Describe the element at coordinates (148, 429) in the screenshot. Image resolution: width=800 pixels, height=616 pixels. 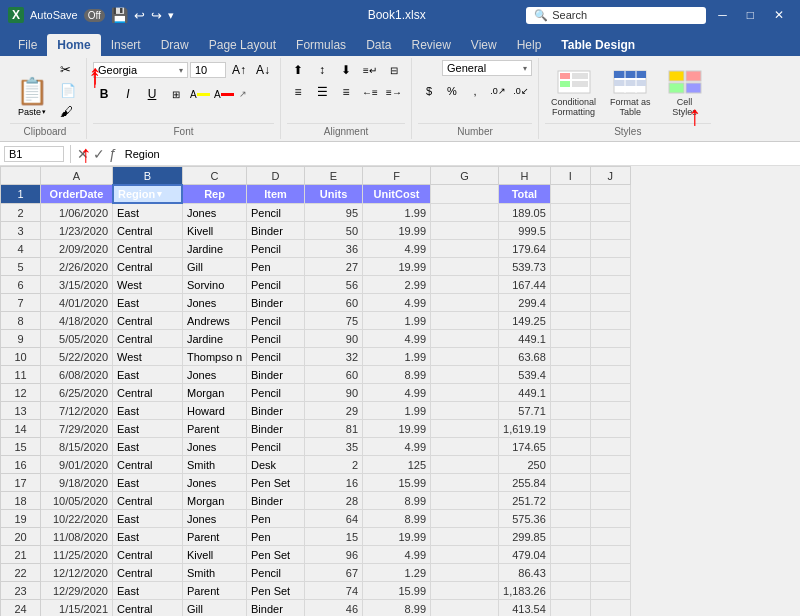
I see `cell-B14: East` at that location.